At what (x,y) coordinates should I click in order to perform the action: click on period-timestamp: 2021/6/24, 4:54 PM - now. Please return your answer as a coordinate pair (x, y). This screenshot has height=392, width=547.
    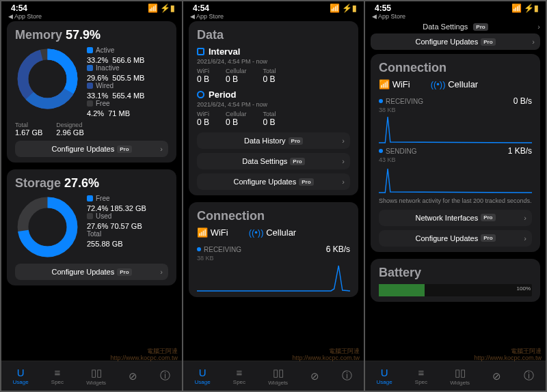
    Looking at the image, I should click on (274, 104).